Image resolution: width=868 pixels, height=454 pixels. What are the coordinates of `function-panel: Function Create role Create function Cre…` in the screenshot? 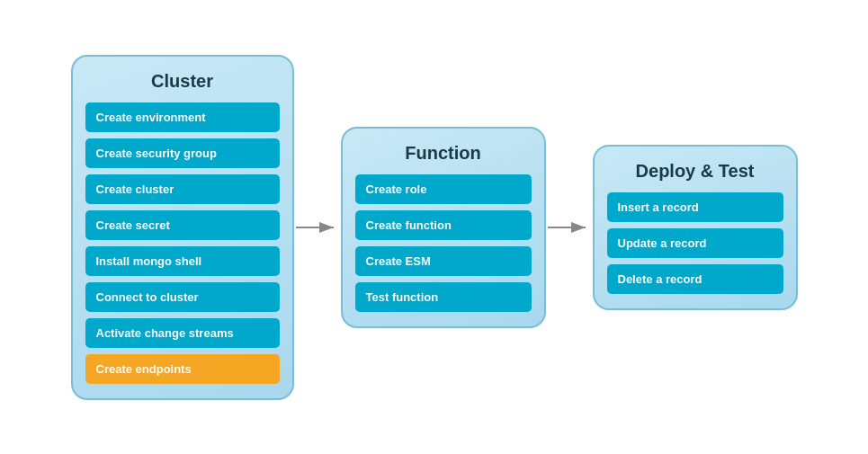 It's located at (443, 227).